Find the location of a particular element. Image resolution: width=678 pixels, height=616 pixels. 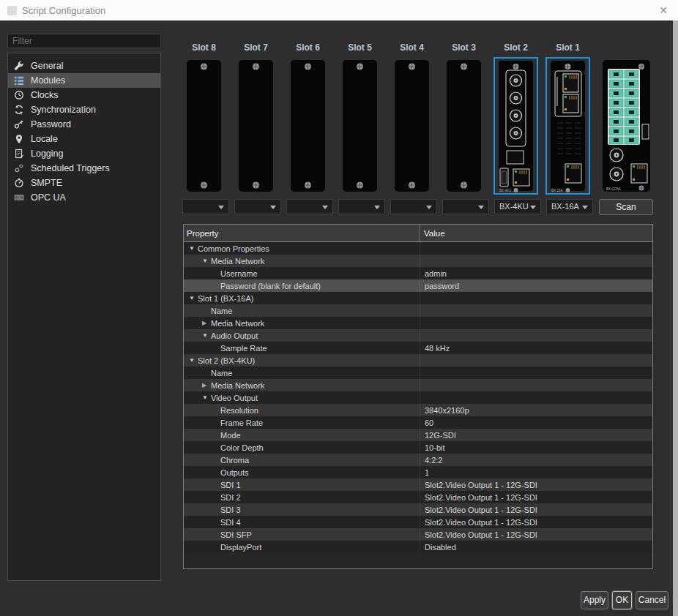

sidebar-item-clocks: Clocks is located at coordinates (84, 95).